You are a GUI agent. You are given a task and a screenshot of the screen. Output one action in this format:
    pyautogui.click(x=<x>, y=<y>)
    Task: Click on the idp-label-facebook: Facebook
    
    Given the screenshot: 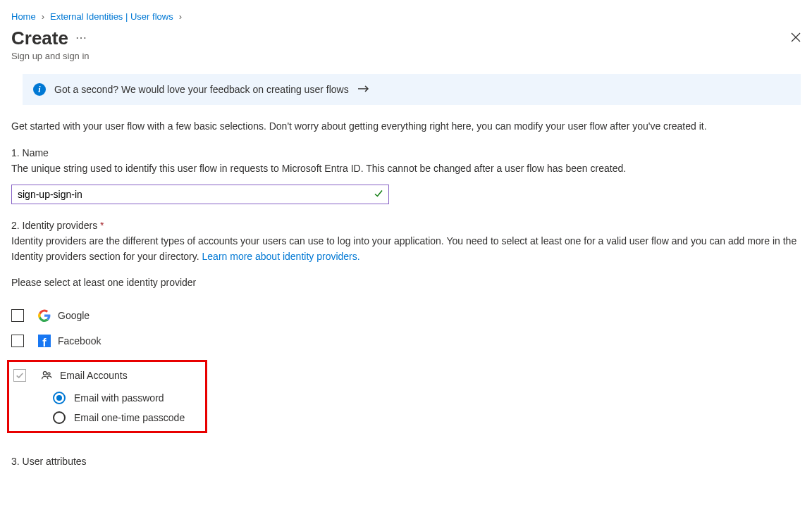 What is the action you would take?
    pyautogui.click(x=79, y=341)
    